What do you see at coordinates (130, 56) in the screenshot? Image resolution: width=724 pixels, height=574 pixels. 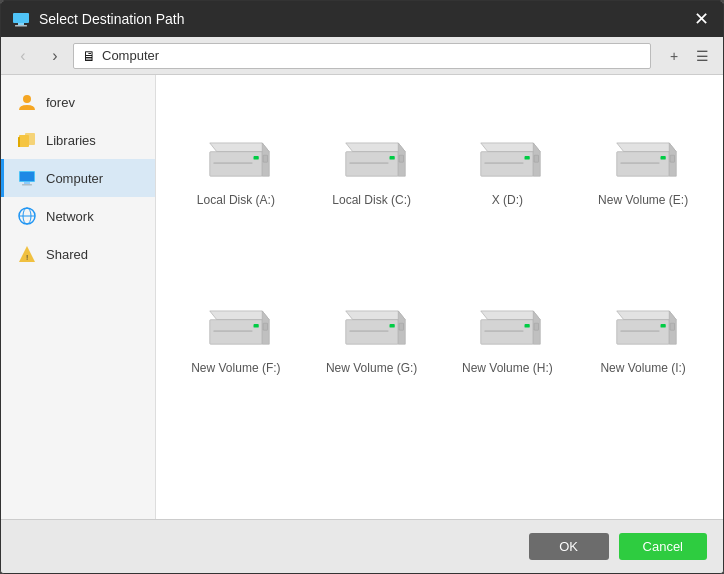 I see `address-text: Computer` at bounding box center [130, 56].